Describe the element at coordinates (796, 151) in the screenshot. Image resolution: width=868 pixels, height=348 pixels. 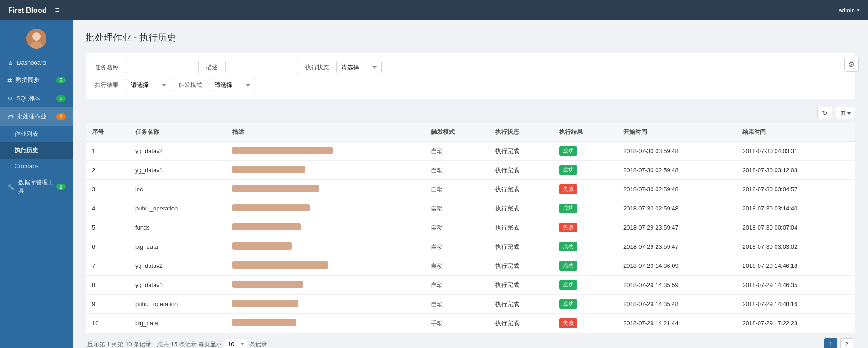
I see `cell-end-time: 2018-07-30 04:03:31` at that location.